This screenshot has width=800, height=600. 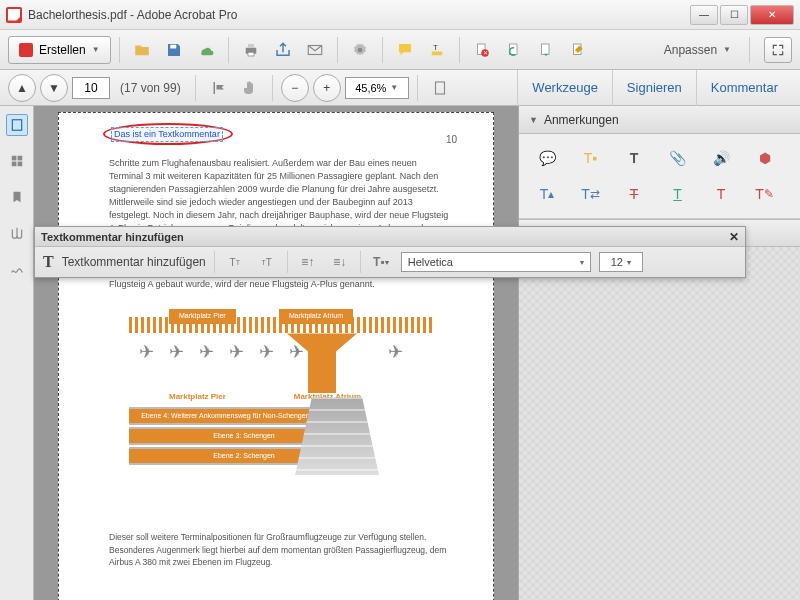 I want to click on edit-page-button, so click(x=578, y=50).